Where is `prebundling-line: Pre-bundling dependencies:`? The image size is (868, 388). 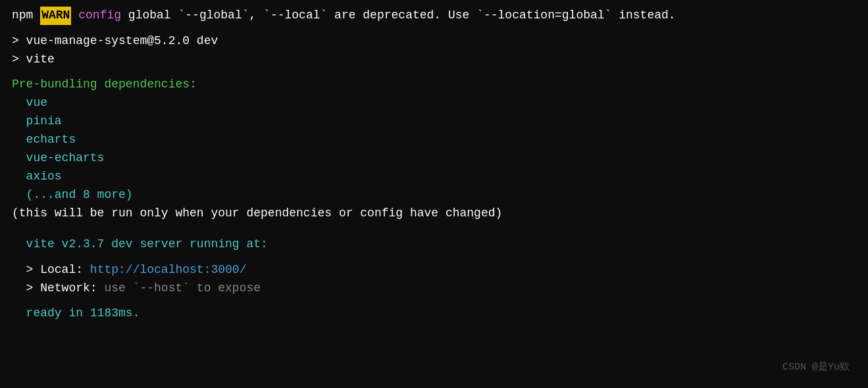
prebundling-line: Pre-bundling dependencies: is located at coordinates (434, 85).